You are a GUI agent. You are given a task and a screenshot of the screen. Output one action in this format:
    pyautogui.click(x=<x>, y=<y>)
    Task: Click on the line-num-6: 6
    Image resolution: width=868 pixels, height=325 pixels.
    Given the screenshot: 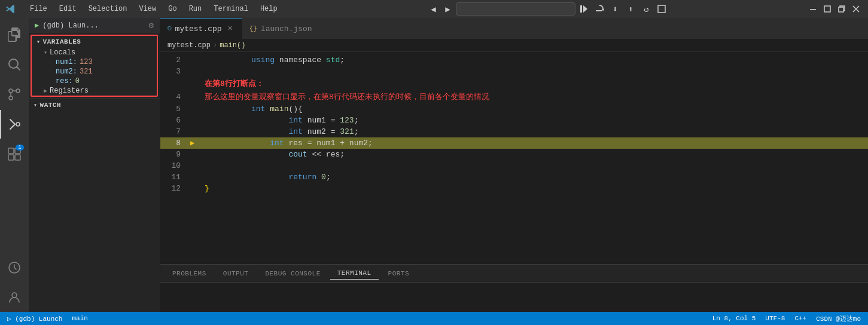 What is the action you would take?
    pyautogui.click(x=175, y=121)
    